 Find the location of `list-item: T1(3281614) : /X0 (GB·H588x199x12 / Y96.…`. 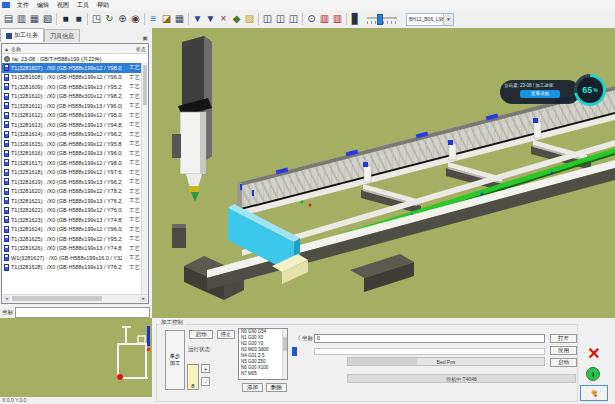

list-item: T1(3281614) : /X0 (GB·H588x199x12 / Y96.… is located at coordinates (72, 135).